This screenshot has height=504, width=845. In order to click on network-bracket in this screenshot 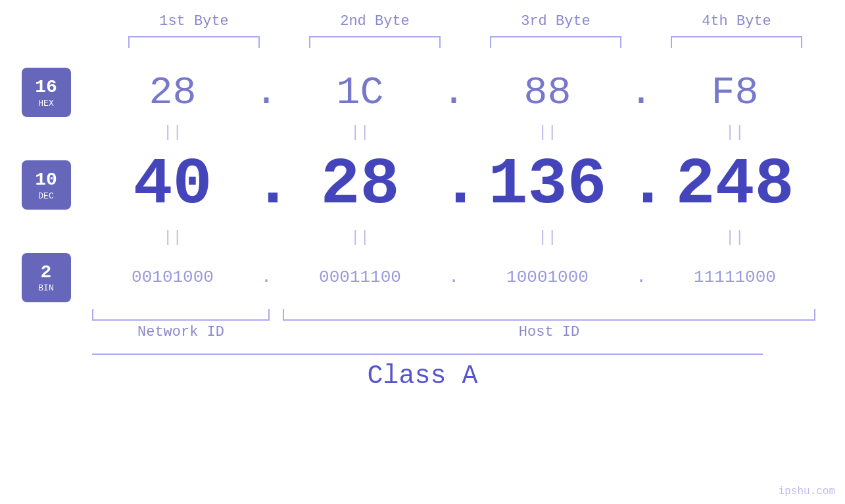, I will do `click(181, 315)`.